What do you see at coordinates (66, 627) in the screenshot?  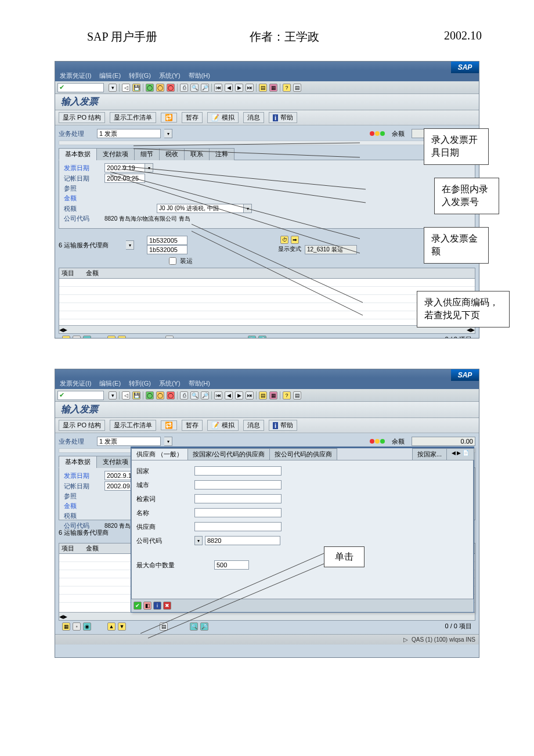 I see `grid-icon: ▦` at bounding box center [66, 627].